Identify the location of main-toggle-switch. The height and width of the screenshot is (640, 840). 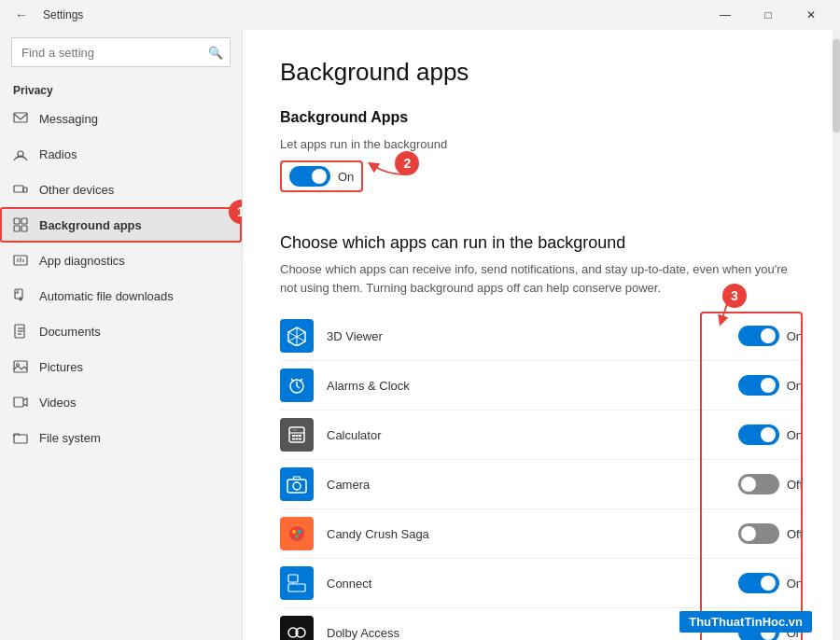
(310, 176).